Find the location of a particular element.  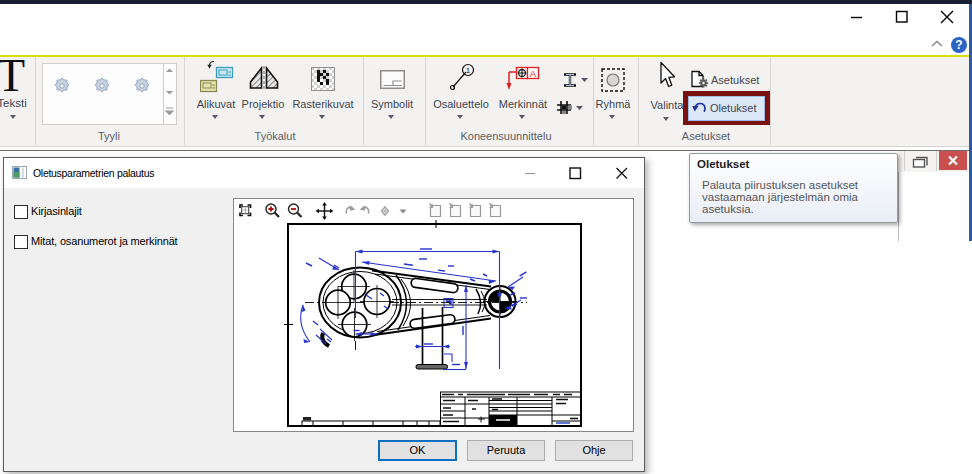

svg-text: 1 is located at coordinates (468, 70).